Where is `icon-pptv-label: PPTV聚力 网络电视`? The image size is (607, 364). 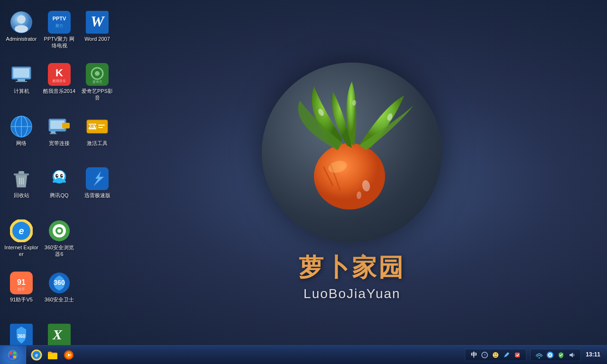 icon-pptv-label: PPTV聚力 网络电视 is located at coordinates (59, 43).